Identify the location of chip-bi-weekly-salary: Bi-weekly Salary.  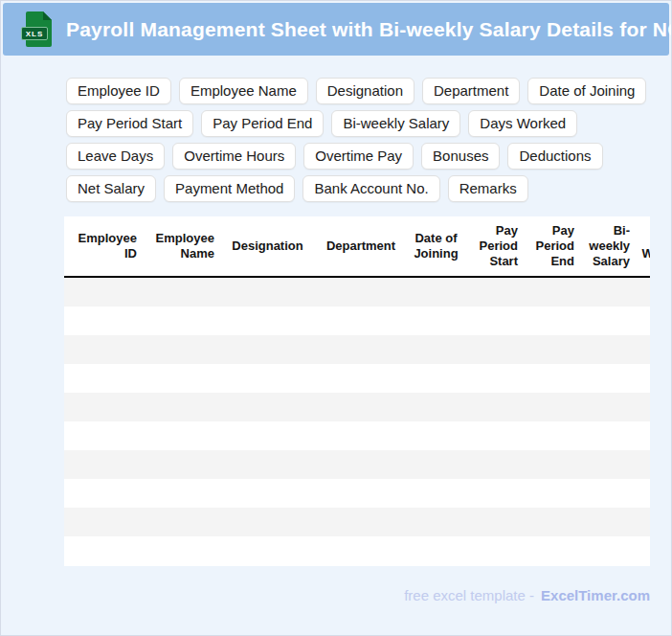
(396, 124).